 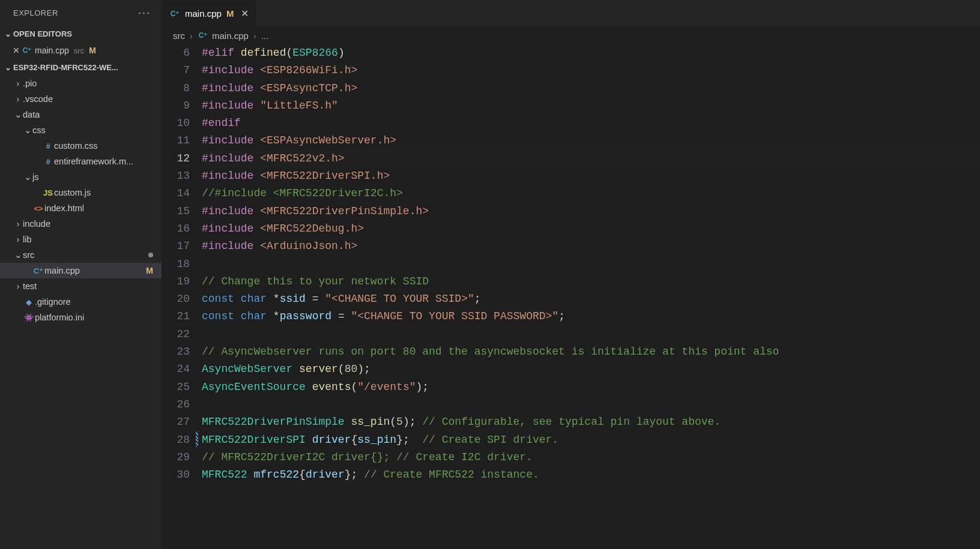 I want to click on breadcrumb: src › C⁺ main.cpp › ..., so click(x=571, y=35).